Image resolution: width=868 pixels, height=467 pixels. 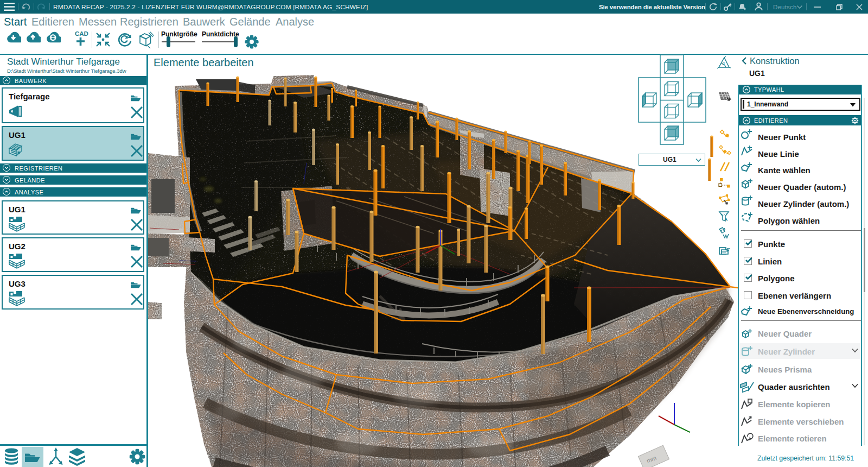 I want to click on svg-text: α, so click(x=724, y=64).